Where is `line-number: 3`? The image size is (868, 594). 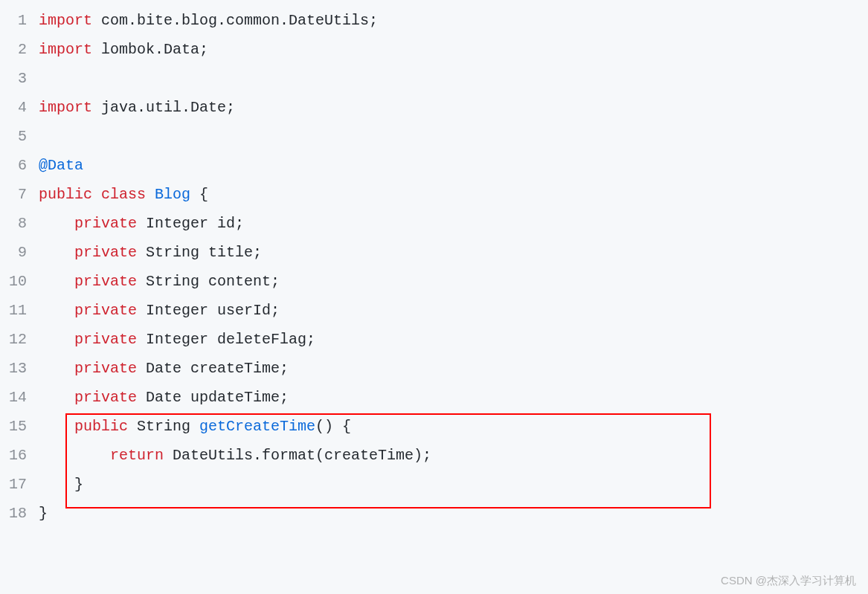
line-number: 3 is located at coordinates (13, 79).